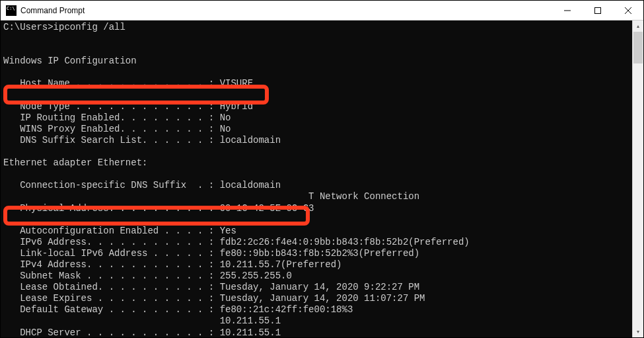 This screenshot has width=644, height=338. What do you see at coordinates (120, 231) in the screenshot?
I see `autoconf-line: Autoconfiguration Enabled . . . . : Yes` at bounding box center [120, 231].